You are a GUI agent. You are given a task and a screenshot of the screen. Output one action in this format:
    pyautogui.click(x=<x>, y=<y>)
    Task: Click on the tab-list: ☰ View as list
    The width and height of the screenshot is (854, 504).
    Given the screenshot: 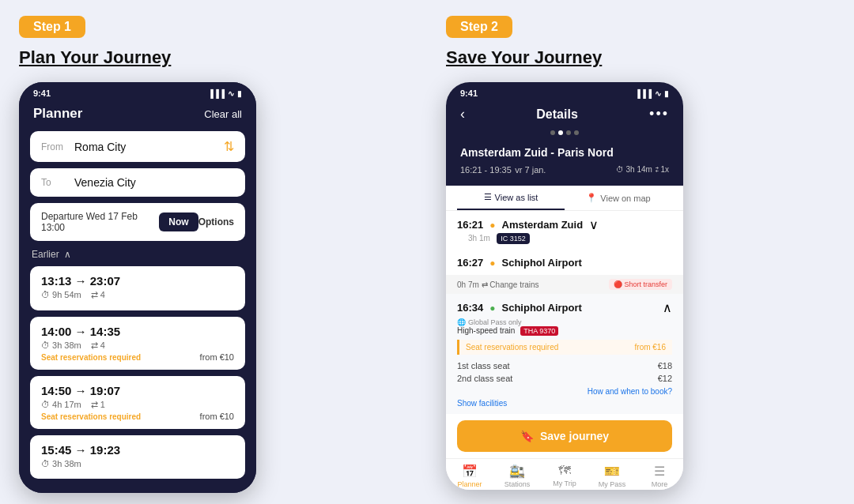 What is the action you would take?
    pyautogui.click(x=511, y=197)
    